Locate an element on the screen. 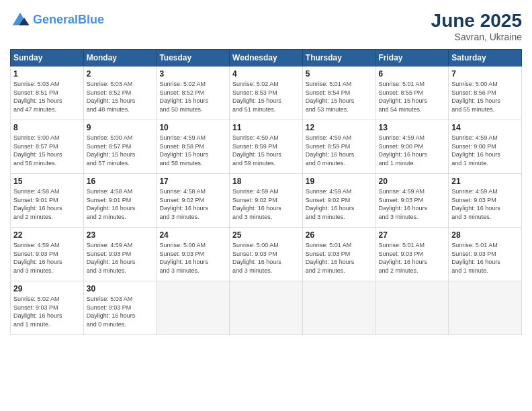  location: Savran, Ukraine is located at coordinates (477, 37).